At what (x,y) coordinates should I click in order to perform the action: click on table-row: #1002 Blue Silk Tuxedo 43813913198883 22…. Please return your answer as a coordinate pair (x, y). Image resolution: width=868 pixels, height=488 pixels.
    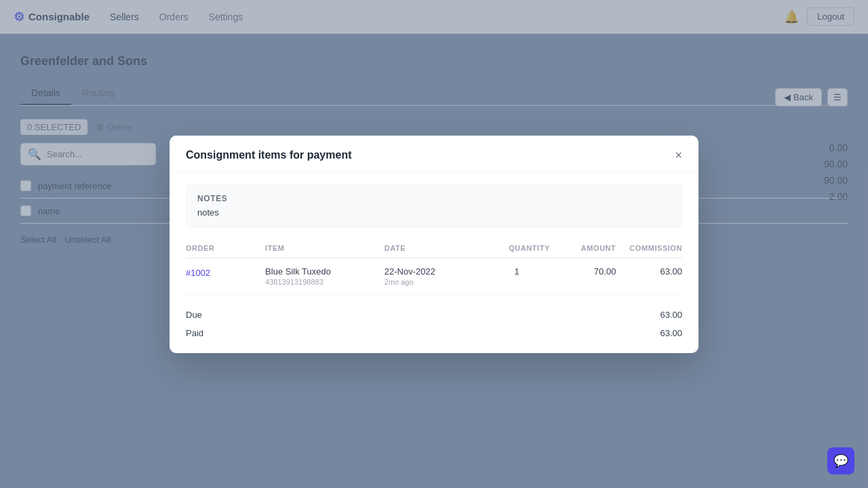
    Looking at the image, I should click on (434, 277).